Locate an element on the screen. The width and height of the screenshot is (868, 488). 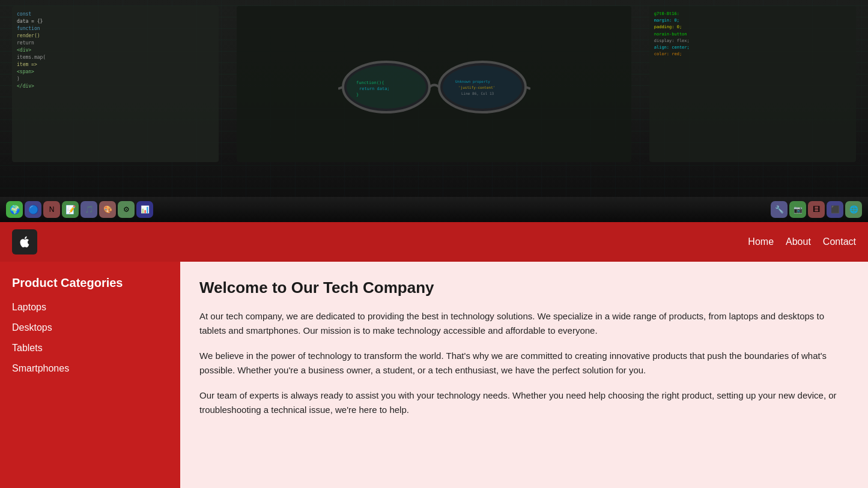
list-item: Desktops is located at coordinates (90, 328).